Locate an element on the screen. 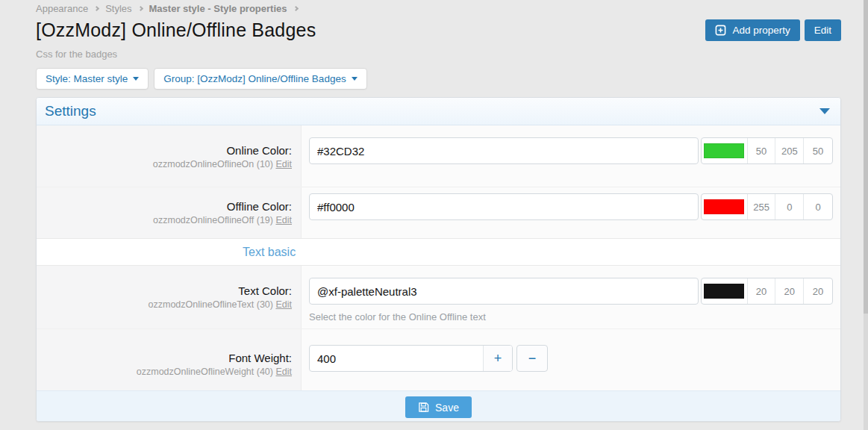  save-button: Save is located at coordinates (439, 408).